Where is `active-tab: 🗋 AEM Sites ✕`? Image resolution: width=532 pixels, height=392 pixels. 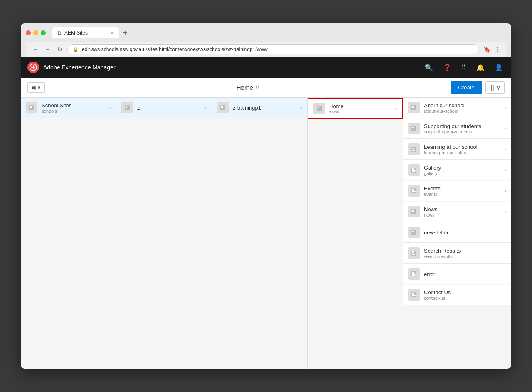 active-tab: 🗋 AEM Sites ✕ is located at coordinates (86, 33).